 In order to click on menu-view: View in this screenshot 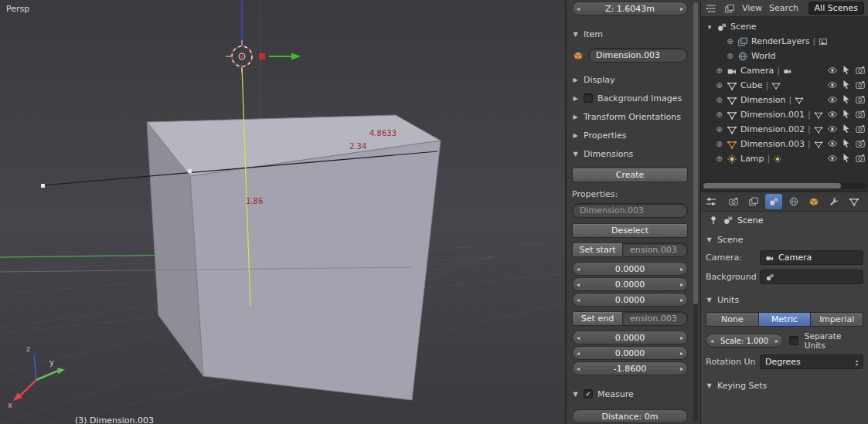, I will do `click(752, 8)`.